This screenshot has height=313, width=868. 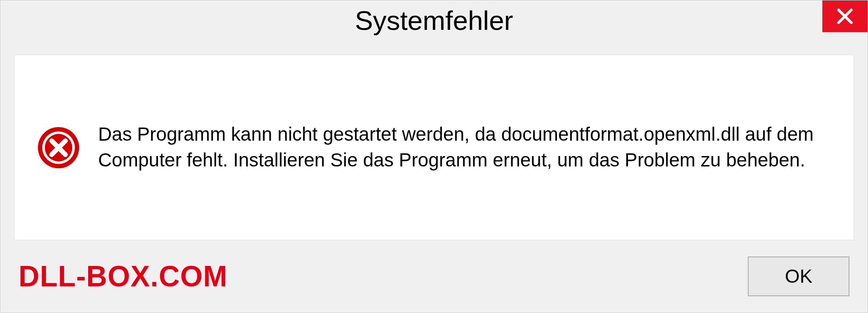 I want to click on error-icon, so click(x=59, y=147).